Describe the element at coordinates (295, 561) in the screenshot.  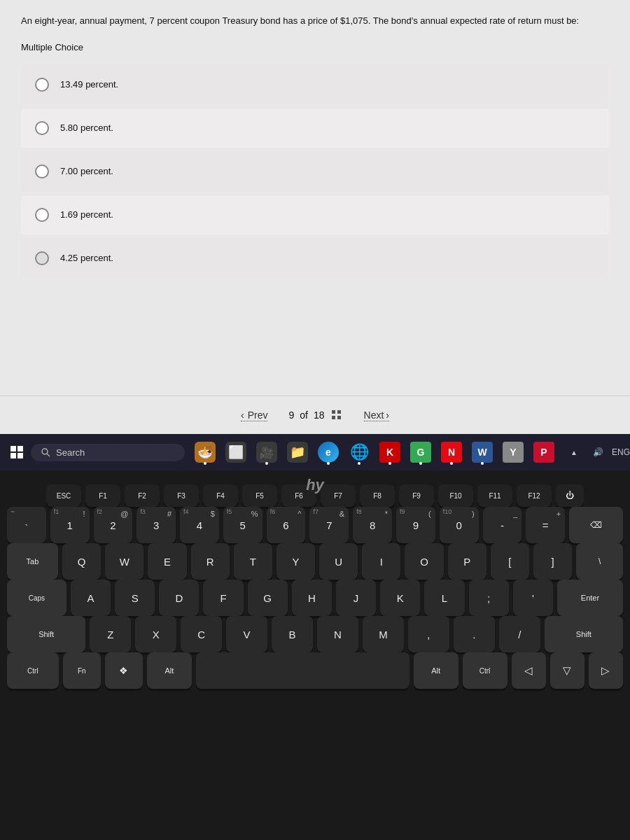
I see `key-y: Y` at that location.